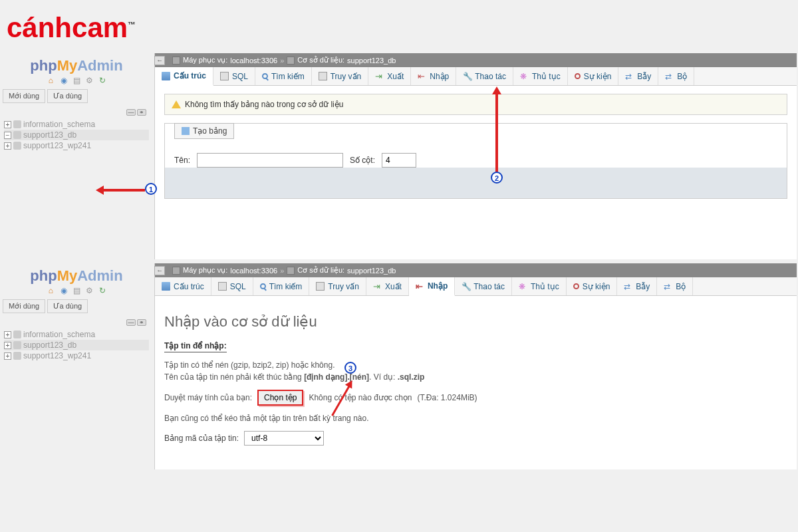  What do you see at coordinates (476, 161) in the screenshot?
I see `create-table-group: Tạo bảng Tên: Số cột:` at bounding box center [476, 161].